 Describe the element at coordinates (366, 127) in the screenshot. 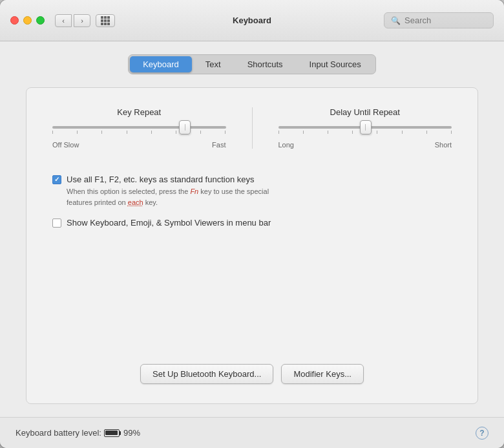

I see `delay-repeat-thumb` at that location.